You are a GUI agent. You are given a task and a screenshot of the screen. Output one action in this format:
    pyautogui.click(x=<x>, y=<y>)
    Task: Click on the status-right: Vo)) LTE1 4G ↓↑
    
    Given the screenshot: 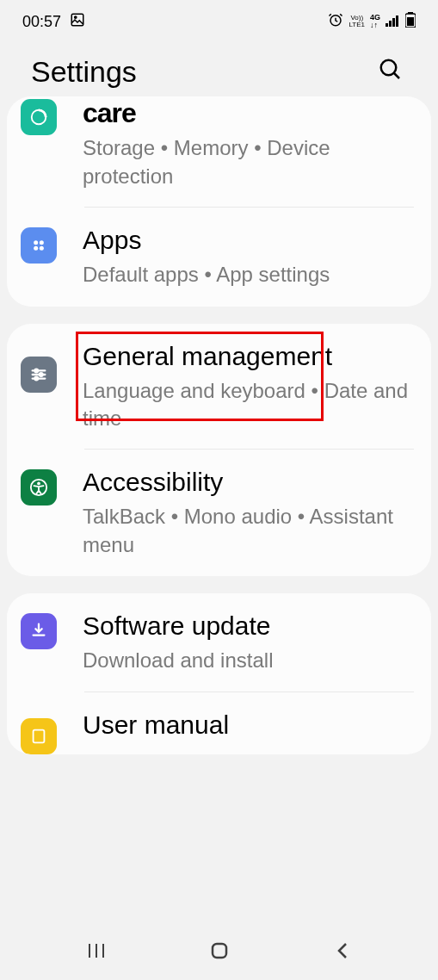 What is the action you would take?
    pyautogui.click(x=372, y=22)
    